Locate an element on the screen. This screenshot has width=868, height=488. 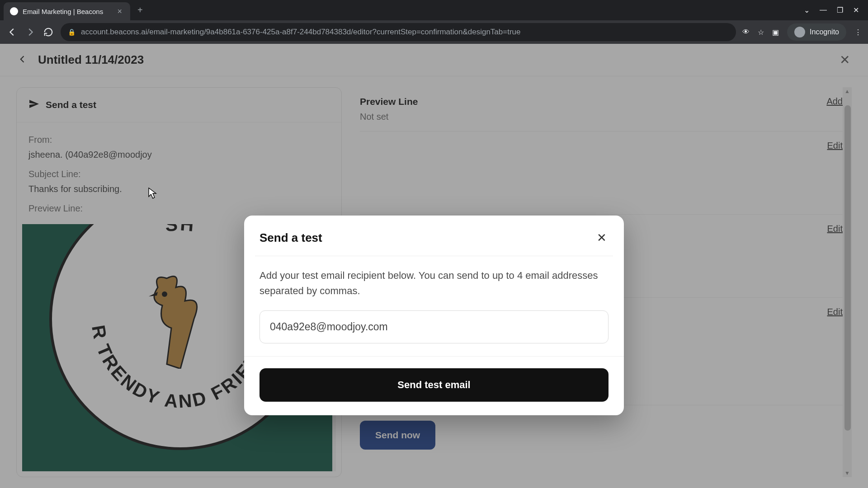
minimize-icon: ― is located at coordinates (823, 10).